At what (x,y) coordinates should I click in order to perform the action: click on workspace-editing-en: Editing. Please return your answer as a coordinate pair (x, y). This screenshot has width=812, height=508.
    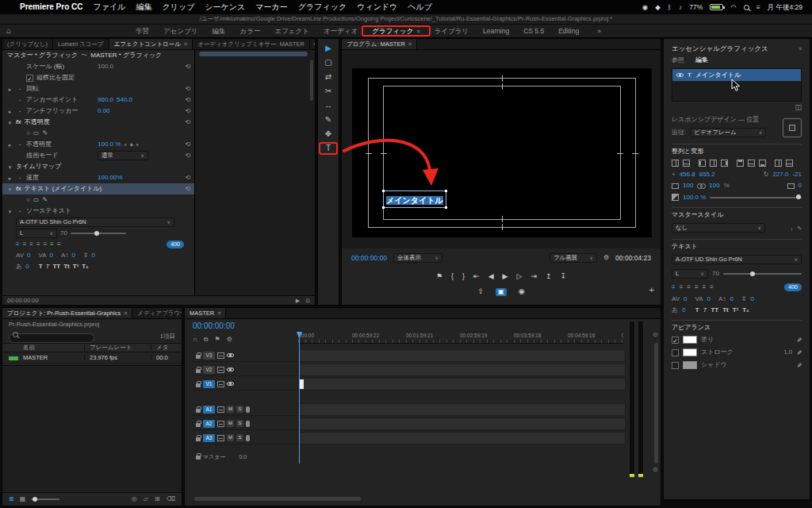
    Looking at the image, I should click on (569, 32).